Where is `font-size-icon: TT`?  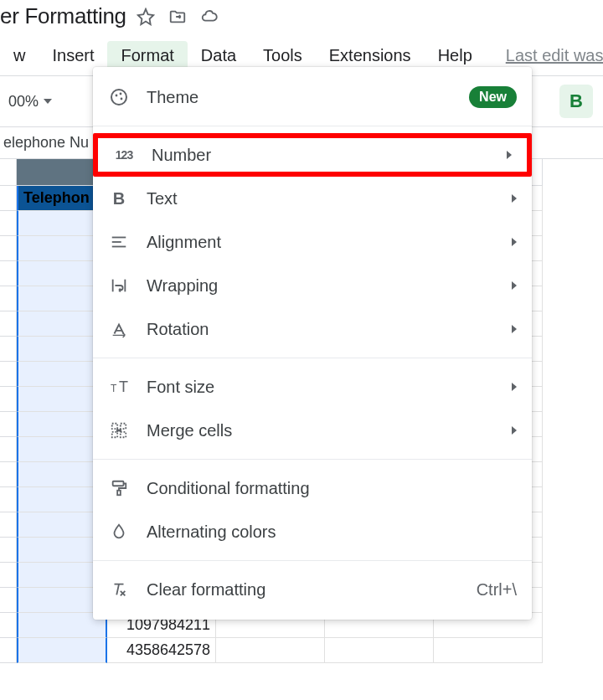
font-size-icon: TT is located at coordinates (119, 387).